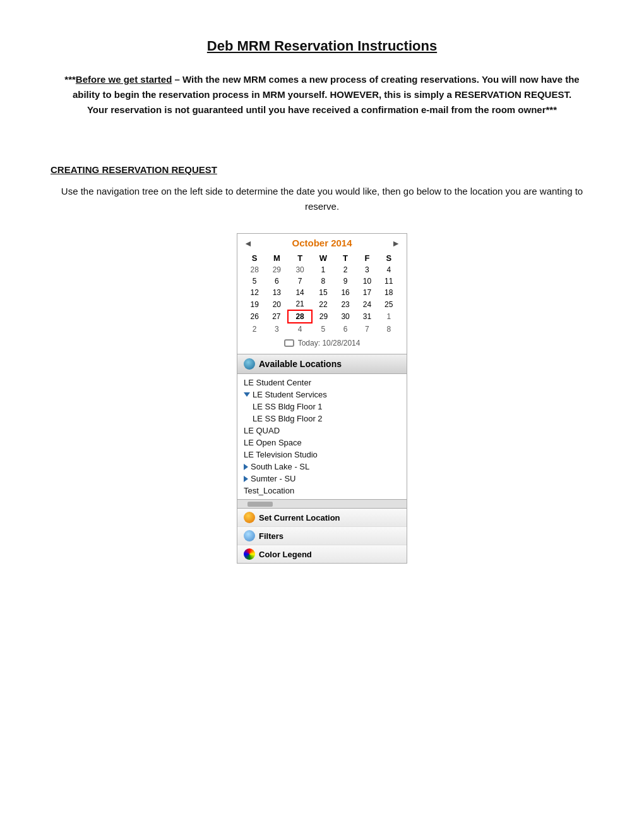 Image resolution: width=644 pixels, height=834 pixels. I want to click on calendar-today-row: Today: 10/28/2014, so click(322, 342).